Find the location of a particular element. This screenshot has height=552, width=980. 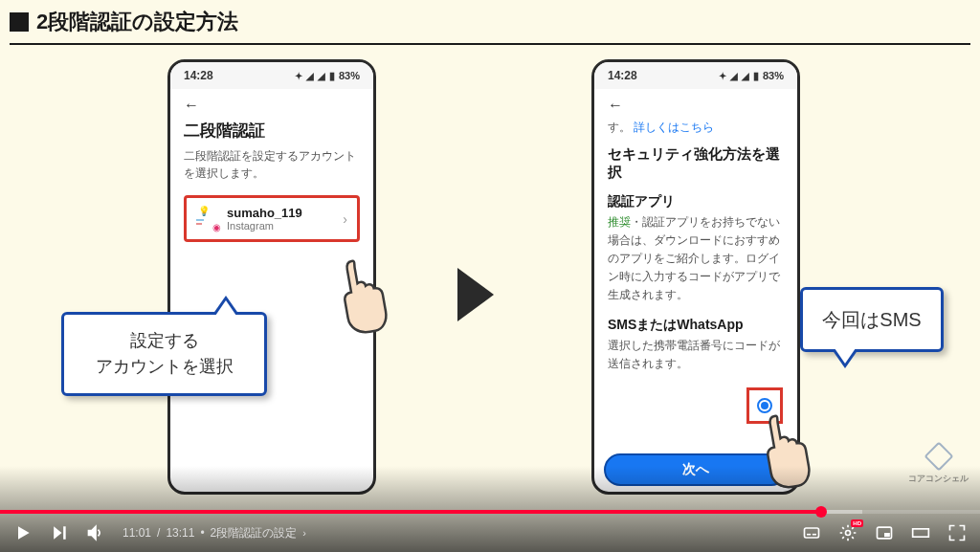

option-auth-app: 認証アプリ 推奨・認証アプリをお持ちでない場合は、ダウンロードにおすすめのアプリ… is located at coordinates (696, 249).